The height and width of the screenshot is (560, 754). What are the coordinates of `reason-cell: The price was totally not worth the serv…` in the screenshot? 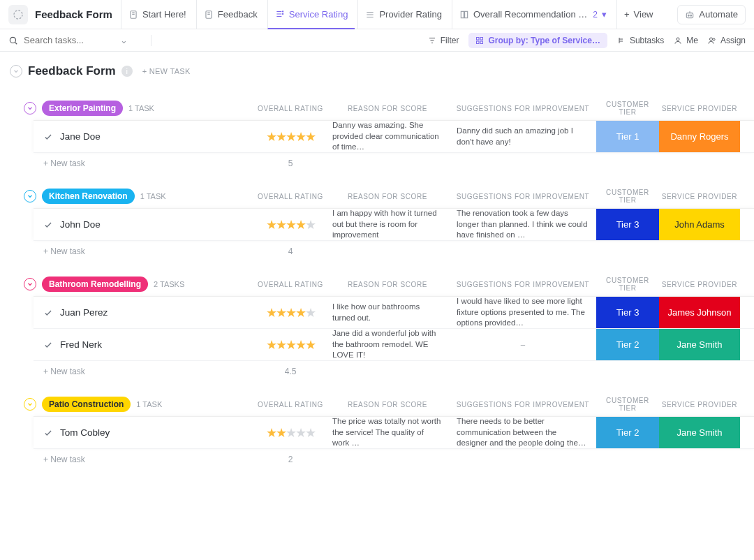 It's located at (387, 433).